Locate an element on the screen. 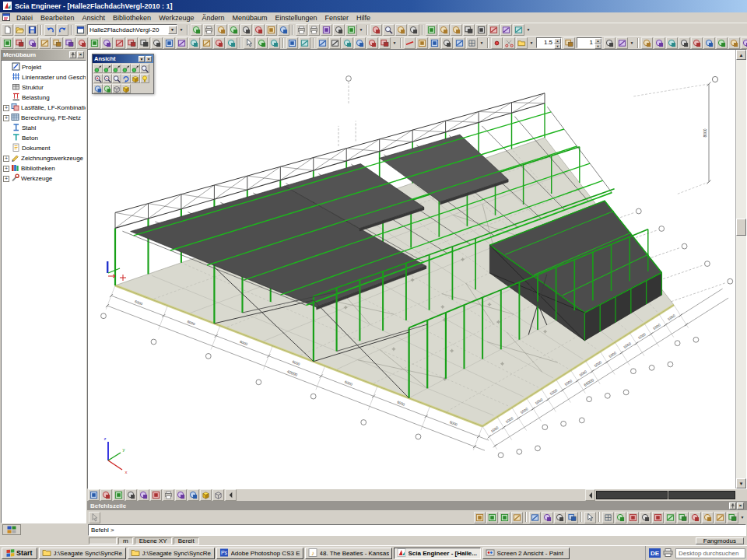 The width and height of the screenshot is (747, 560). tree-item-linienraster-und-geschosse: Linienraster und Geschosse is located at coordinates (44, 78).